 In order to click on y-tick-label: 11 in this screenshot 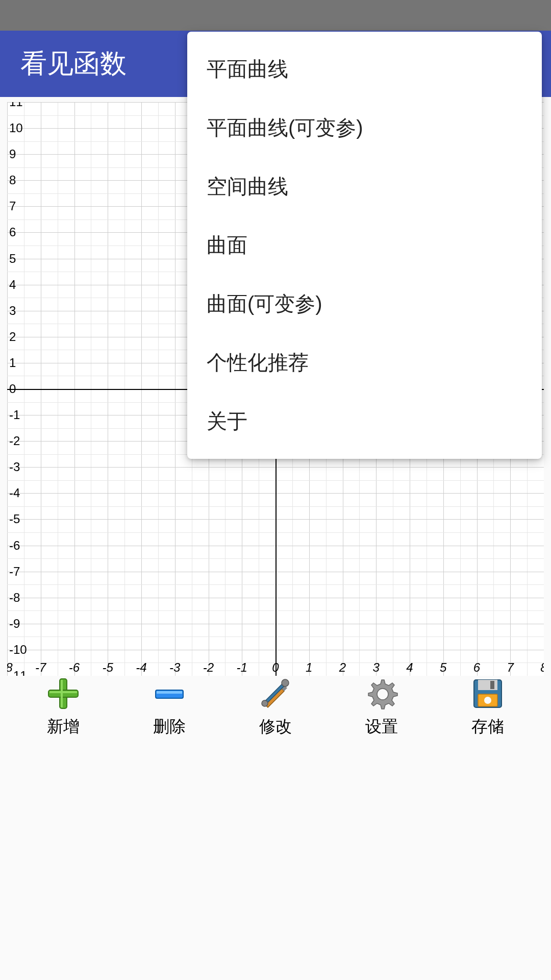, I will do `click(16, 106)`.